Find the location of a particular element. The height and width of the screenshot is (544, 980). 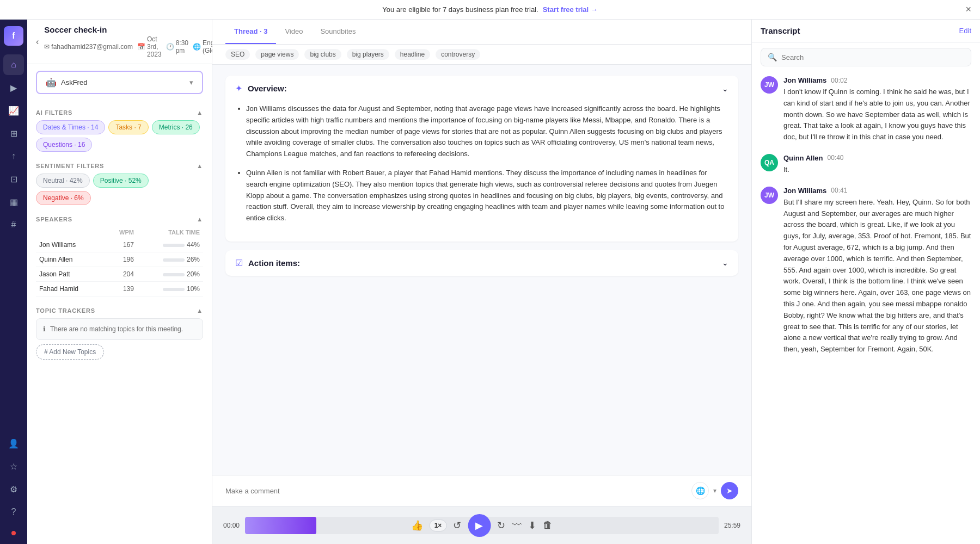

comment-chevron-down: ▾ is located at coordinates (715, 491).